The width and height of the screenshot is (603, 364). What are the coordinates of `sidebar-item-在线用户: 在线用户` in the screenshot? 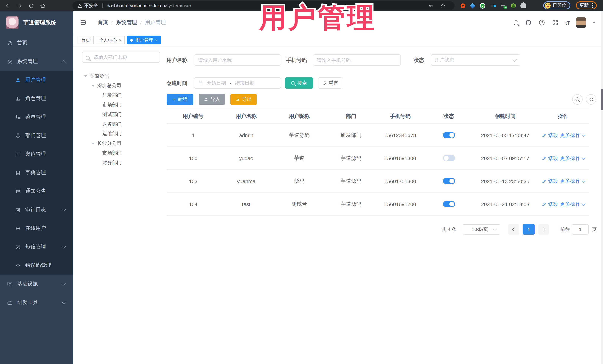 It's located at (37, 228).